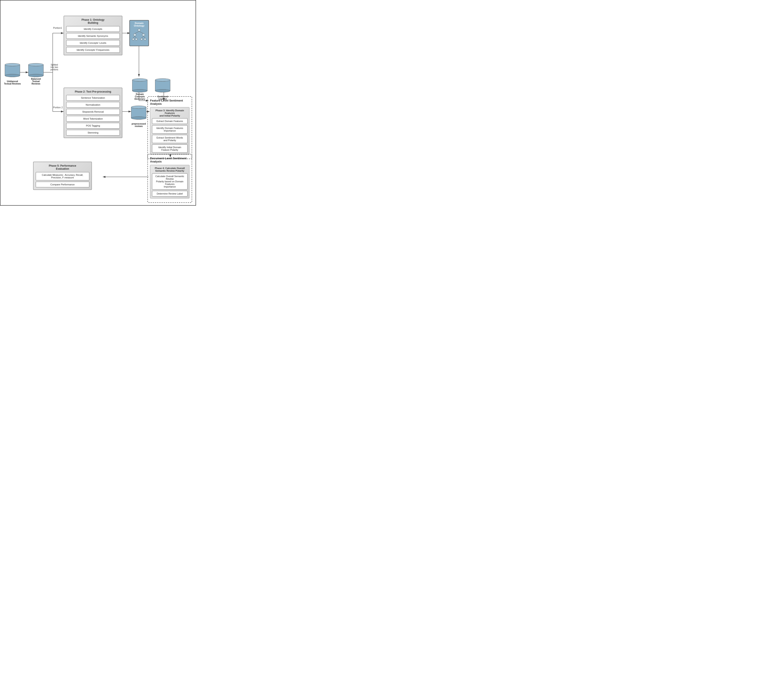 The image size is (784, 694). What do you see at coordinates (170, 121) in the screenshot?
I see `step-extract-domain-features: Extract Domain Features` at bounding box center [170, 121].